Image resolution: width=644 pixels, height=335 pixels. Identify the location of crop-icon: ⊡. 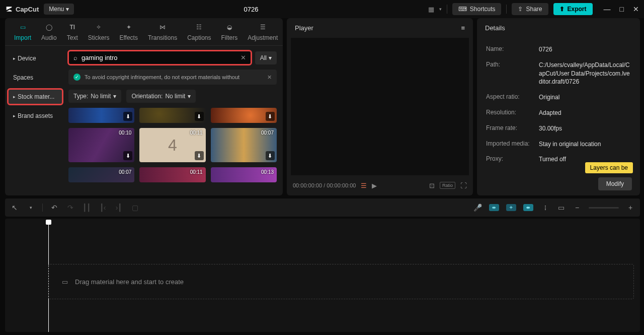
(432, 185).